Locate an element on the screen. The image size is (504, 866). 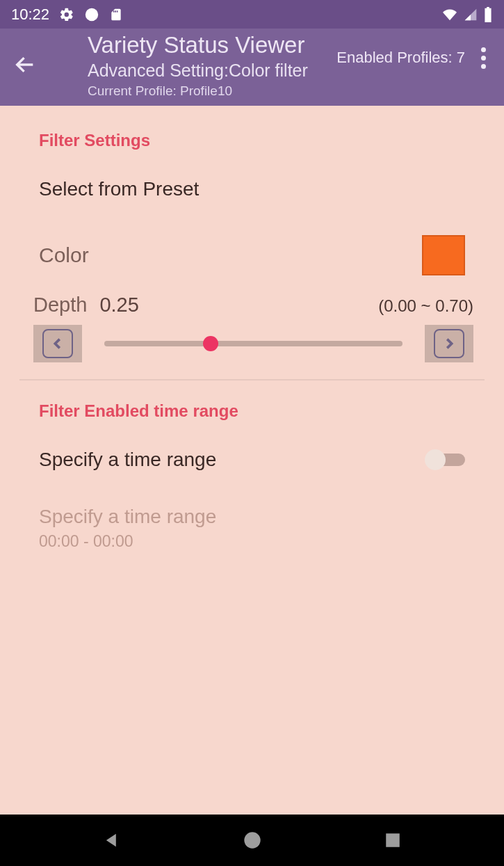
status-bar: 10:22 is located at coordinates (252, 14).